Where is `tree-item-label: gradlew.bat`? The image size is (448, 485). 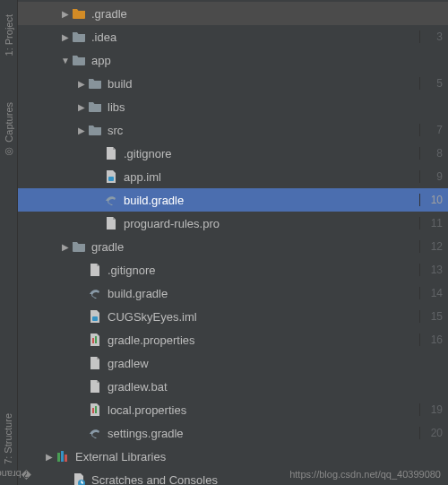 tree-item-label: gradlew.bat is located at coordinates (262, 387).